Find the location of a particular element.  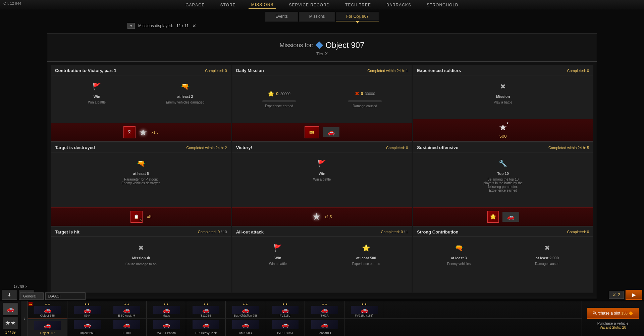

tab-for-obj907: For Obj. 907 is located at coordinates (358, 17).